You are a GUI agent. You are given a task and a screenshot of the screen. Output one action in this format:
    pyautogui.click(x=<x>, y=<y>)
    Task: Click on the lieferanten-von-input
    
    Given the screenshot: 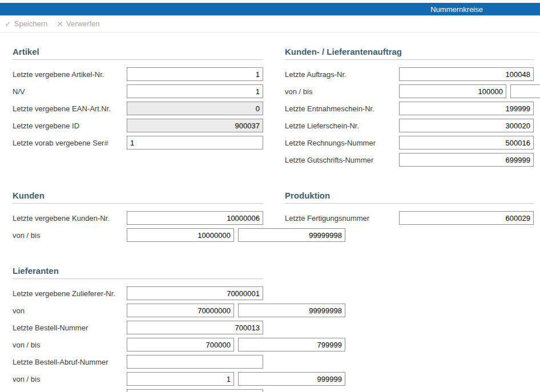 What is the action you would take?
    pyautogui.click(x=180, y=310)
    